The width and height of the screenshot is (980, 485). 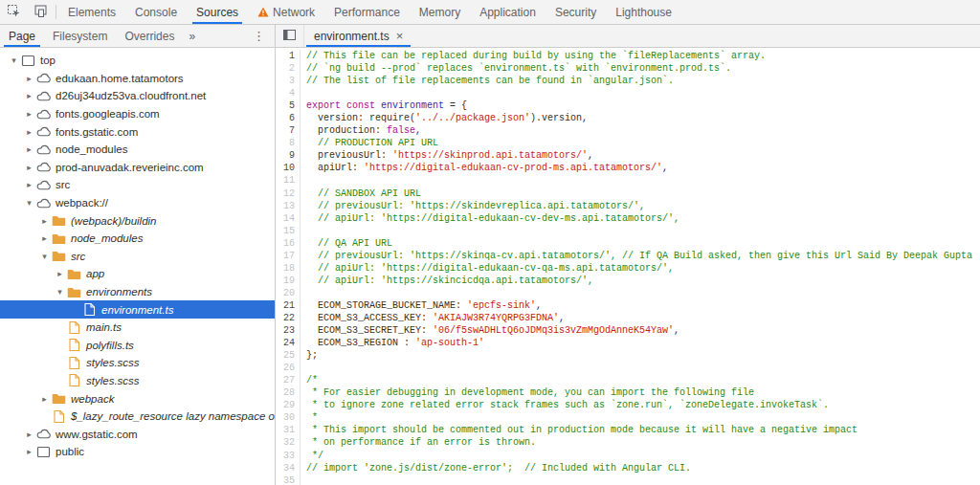 What do you see at coordinates (369, 143) in the screenshot?
I see `line-content: // PRODUCTION API URL` at bounding box center [369, 143].